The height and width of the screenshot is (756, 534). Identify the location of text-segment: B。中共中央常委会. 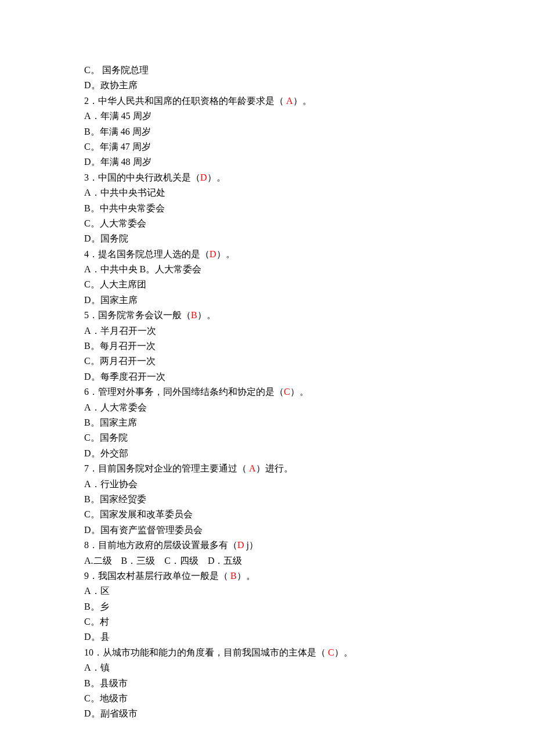
(124, 208).